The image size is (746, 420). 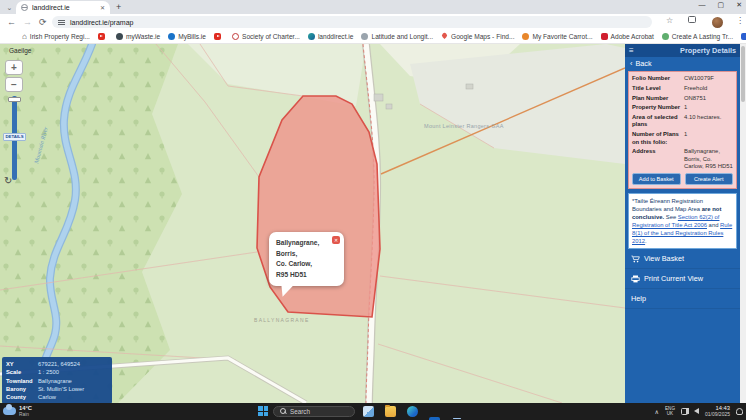 What do you see at coordinates (722, 5) in the screenshot?
I see `window-maximize-button: ▢` at bounding box center [722, 5].